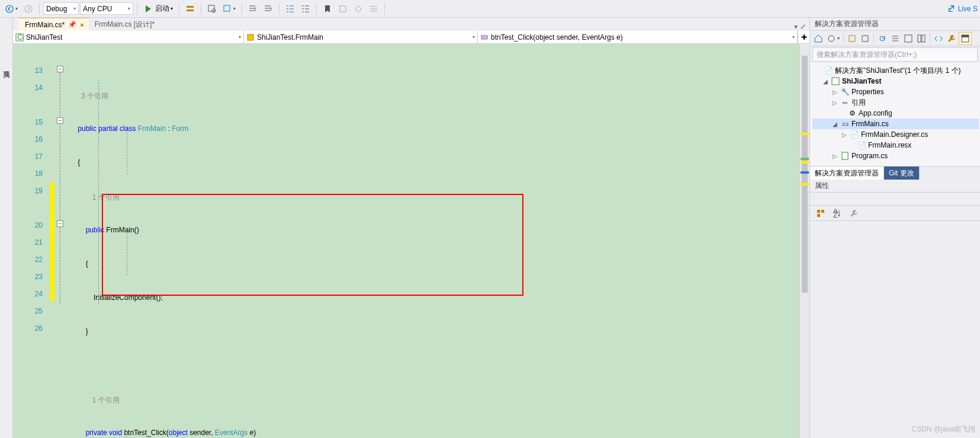  What do you see at coordinates (803, 27) in the screenshot?
I see `tab-fullscreen-icon: ⤢` at bounding box center [803, 27].